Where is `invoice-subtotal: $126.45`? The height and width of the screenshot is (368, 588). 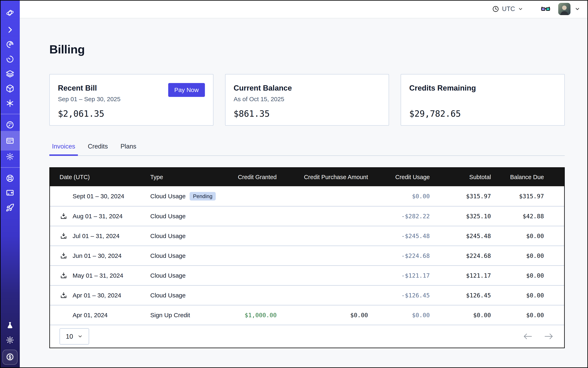
invoice-subtotal: $126.45 is located at coordinates (460, 295).